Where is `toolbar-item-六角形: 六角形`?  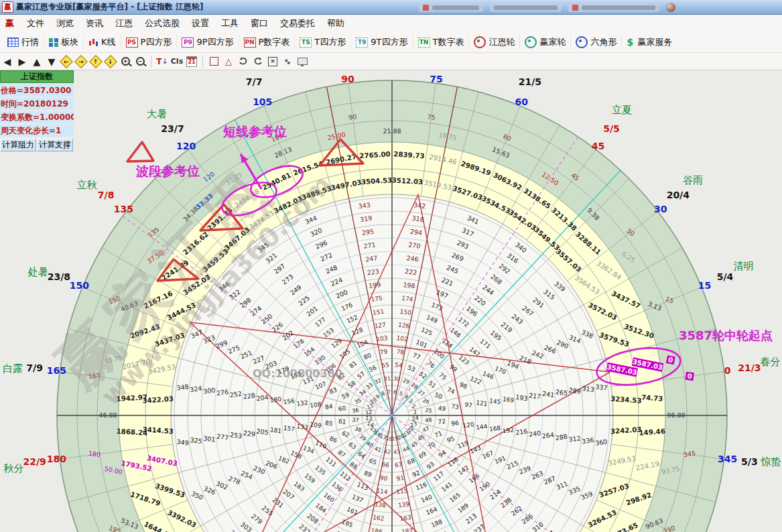 toolbar-item-六角形: 六角形 is located at coordinates (596, 42).